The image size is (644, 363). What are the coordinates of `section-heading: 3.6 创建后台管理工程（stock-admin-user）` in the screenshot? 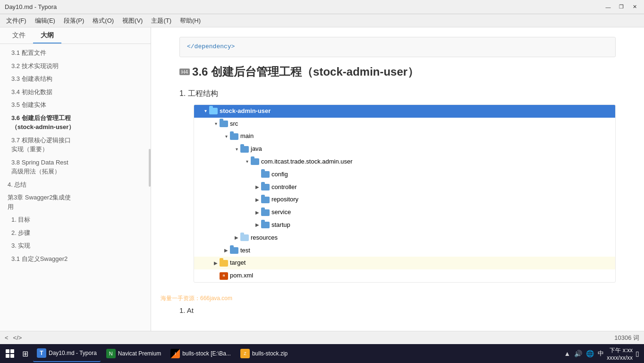 It's located at (305, 72).